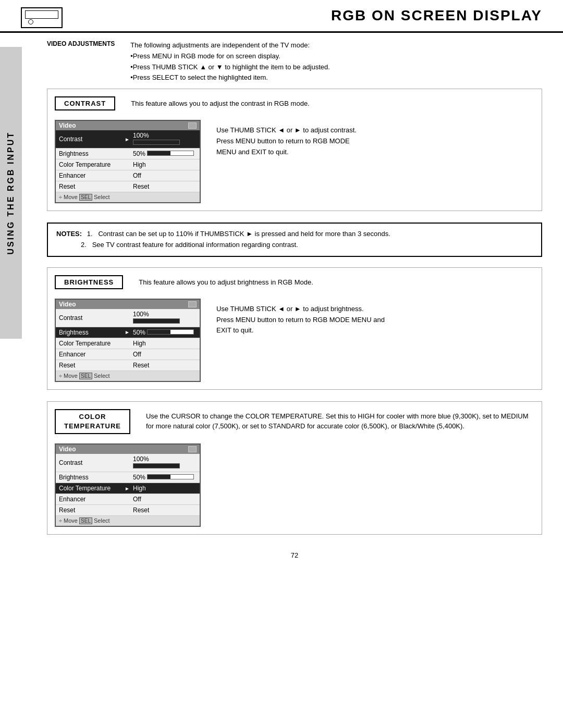 The image size is (563, 728). Describe the element at coordinates (128, 463) in the screenshot. I see `color-temp-row-contrast: Contrast 100%` at that location.